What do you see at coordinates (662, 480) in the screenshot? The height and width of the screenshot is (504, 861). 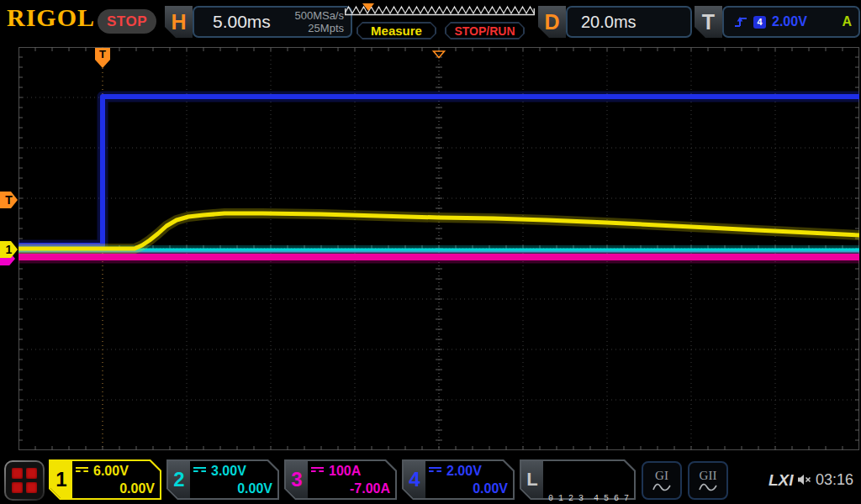 I see `gen1-button: GI` at bounding box center [662, 480].